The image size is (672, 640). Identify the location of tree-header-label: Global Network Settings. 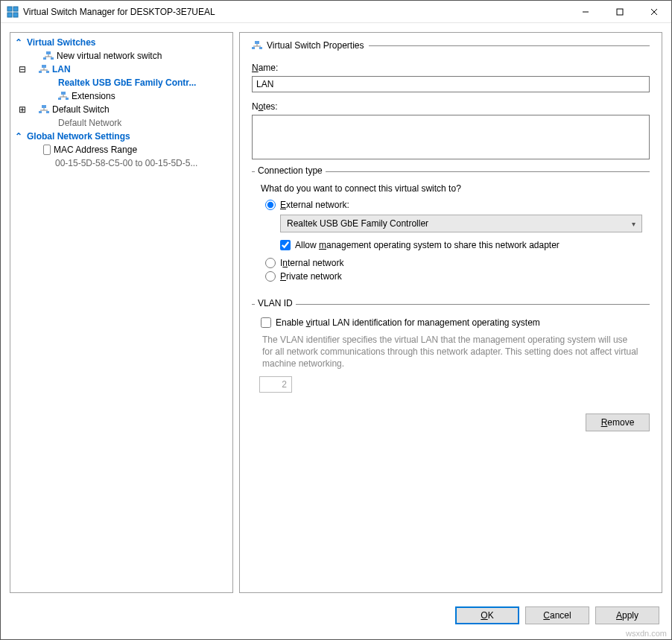
(79, 136).